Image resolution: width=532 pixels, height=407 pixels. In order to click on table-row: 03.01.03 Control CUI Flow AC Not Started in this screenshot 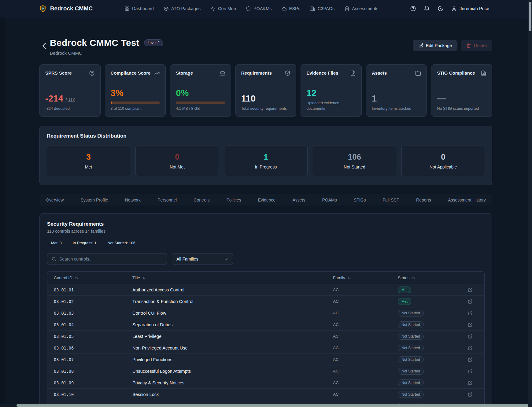, I will do `click(266, 313)`.